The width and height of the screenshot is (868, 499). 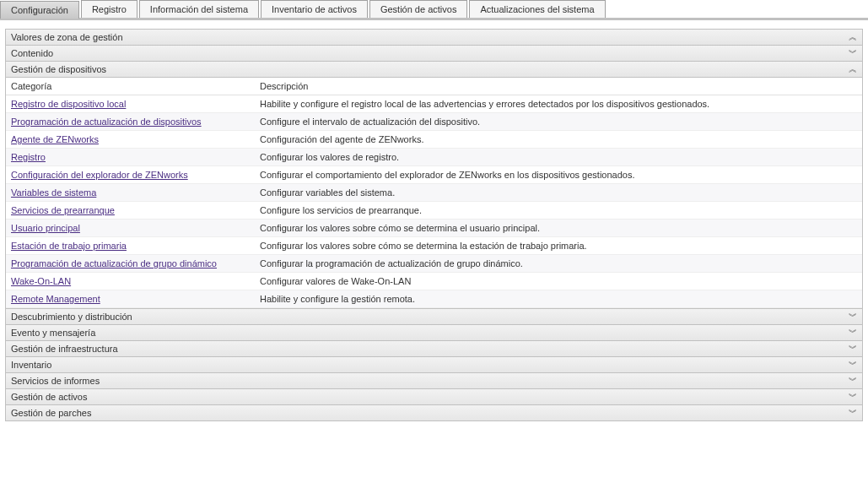 What do you see at coordinates (106, 122) in the screenshot?
I see `category-link: Programación de actualización de disposi…` at bounding box center [106, 122].